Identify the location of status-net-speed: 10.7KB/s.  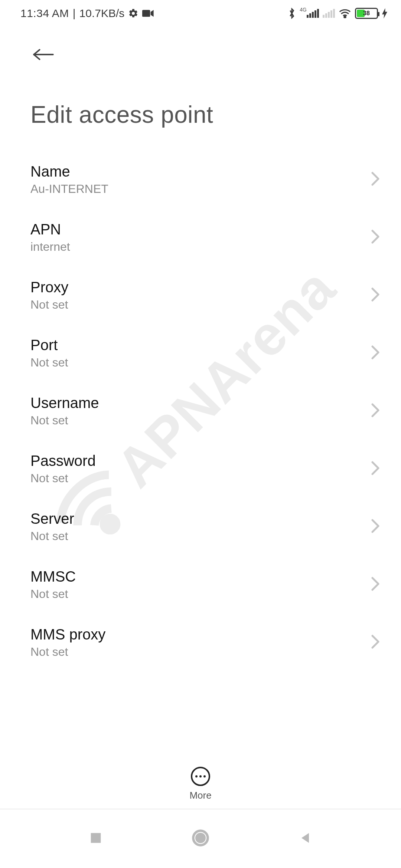
(102, 13).